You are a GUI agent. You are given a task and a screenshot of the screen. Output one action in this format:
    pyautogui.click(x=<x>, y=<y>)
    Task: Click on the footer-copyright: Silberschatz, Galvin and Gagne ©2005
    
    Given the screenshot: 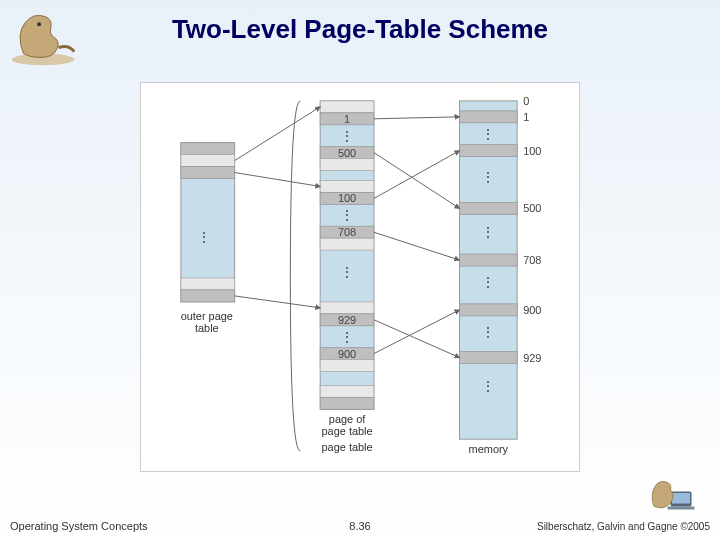 What is the action you would take?
    pyautogui.click(x=624, y=526)
    